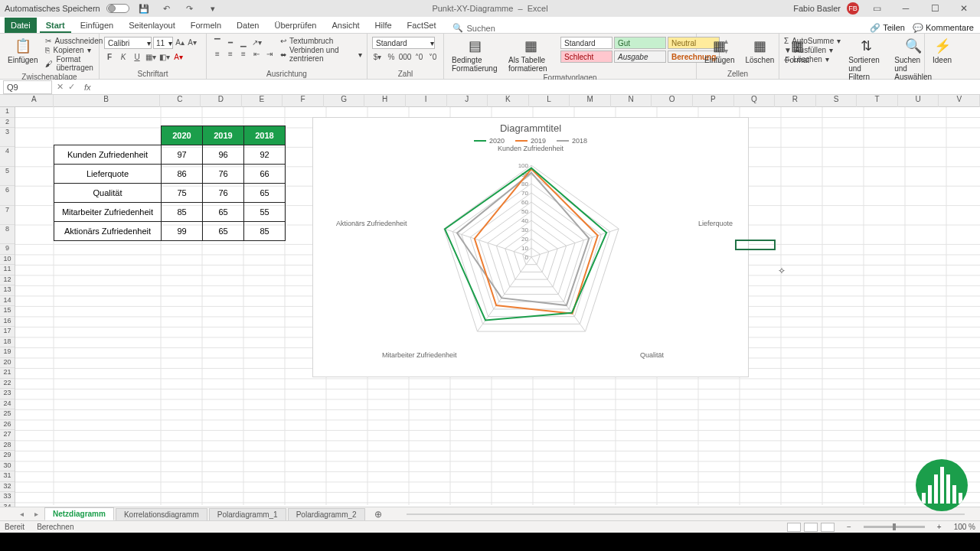  What do you see at coordinates (8, 322) in the screenshot?
I see `row-header: 16` at bounding box center [8, 322].